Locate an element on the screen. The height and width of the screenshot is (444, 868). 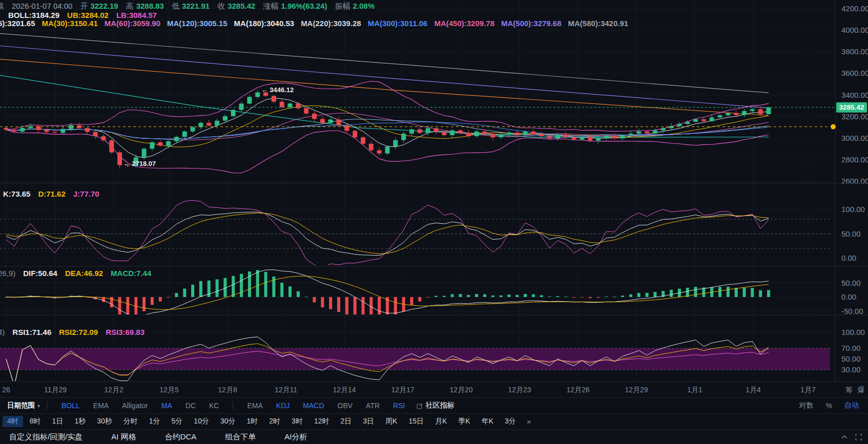
timeframe-button: 10分 is located at coordinates (201, 421).